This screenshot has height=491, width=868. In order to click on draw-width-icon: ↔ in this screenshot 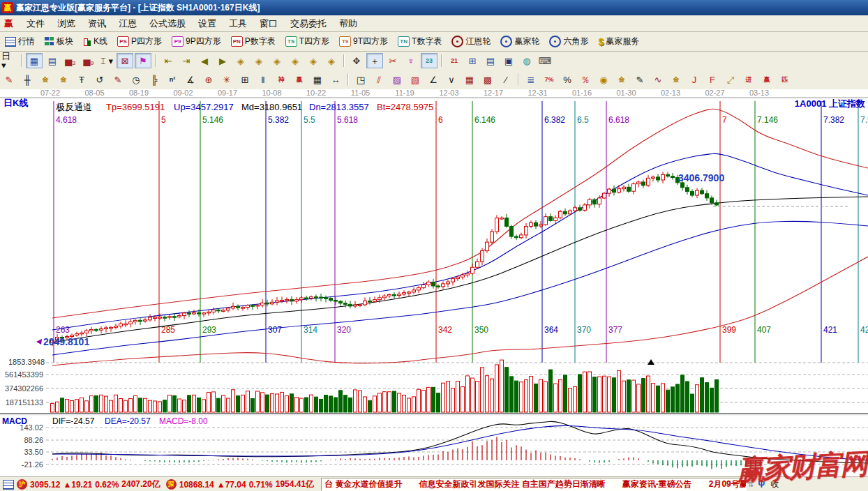, I will do `click(336, 80)`.